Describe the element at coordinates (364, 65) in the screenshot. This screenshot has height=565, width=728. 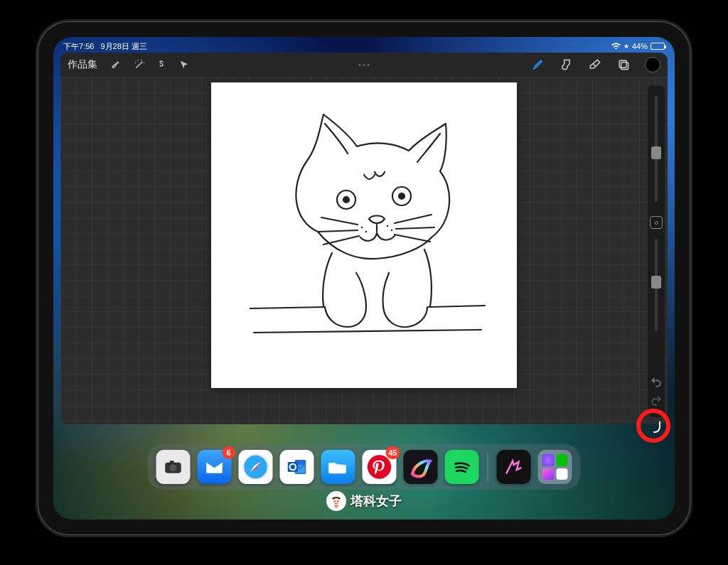
I see `multitask-dots` at that location.